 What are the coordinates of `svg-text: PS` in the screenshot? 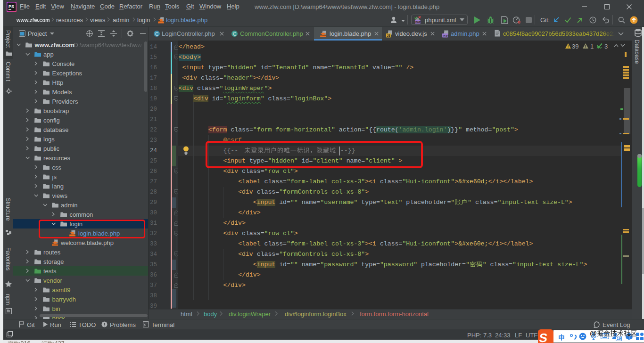 It's located at (11, 7).